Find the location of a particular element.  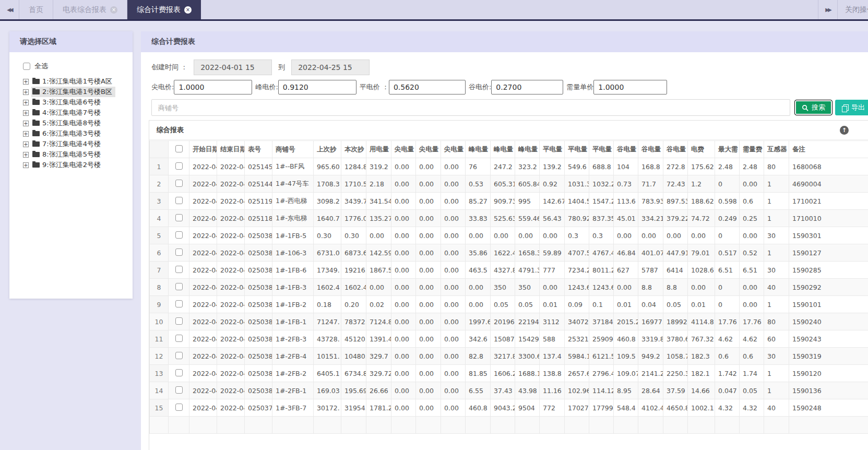

tree-item: +8:张江集电港5号楼 is located at coordinates (78, 155).